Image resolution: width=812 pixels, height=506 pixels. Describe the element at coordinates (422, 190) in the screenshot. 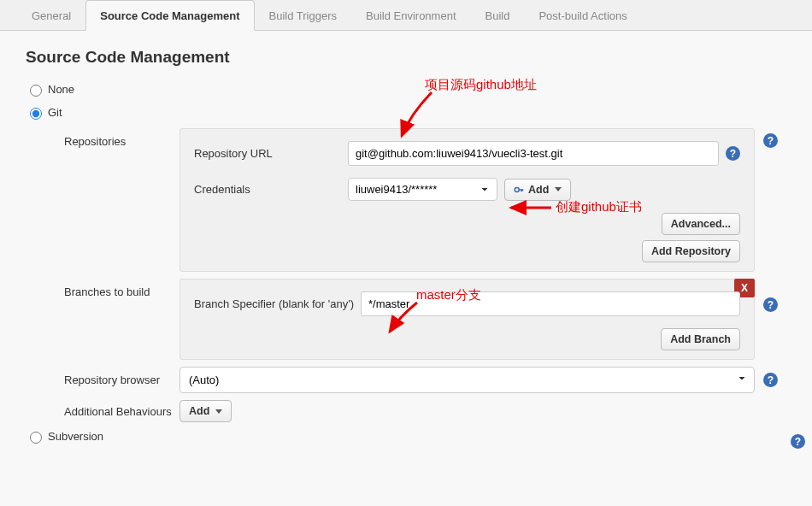

I see `credentials-select: liuwei9413/******` at that location.